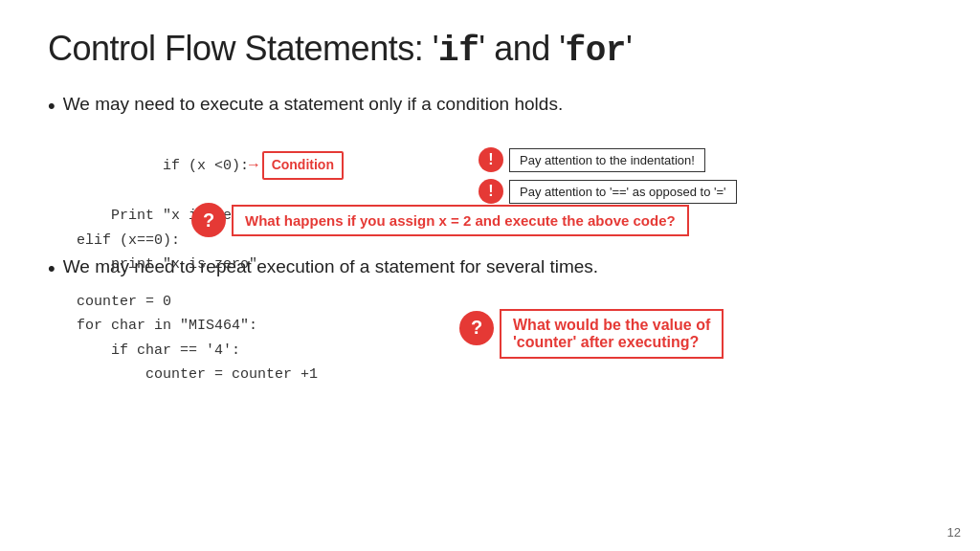 The width and height of the screenshot is (980, 551). I want to click on code2-line-3: if char == '4':, so click(197, 351).